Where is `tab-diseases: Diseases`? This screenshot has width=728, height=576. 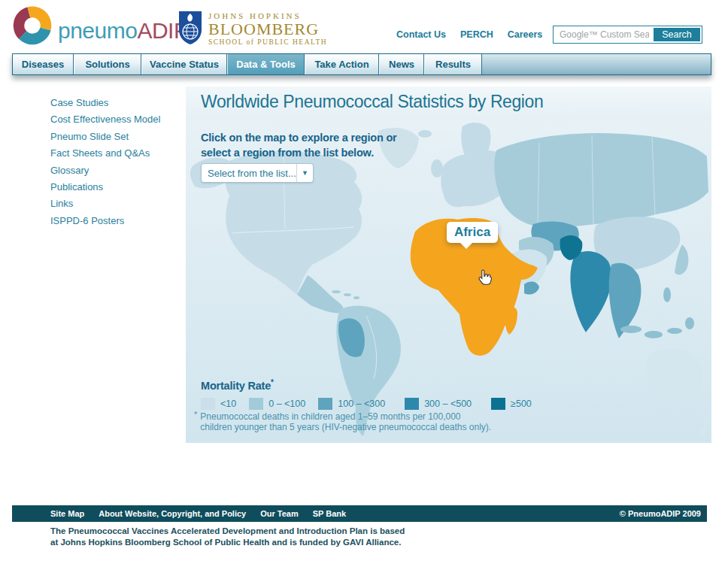
tab-diseases: Diseases is located at coordinates (44, 65).